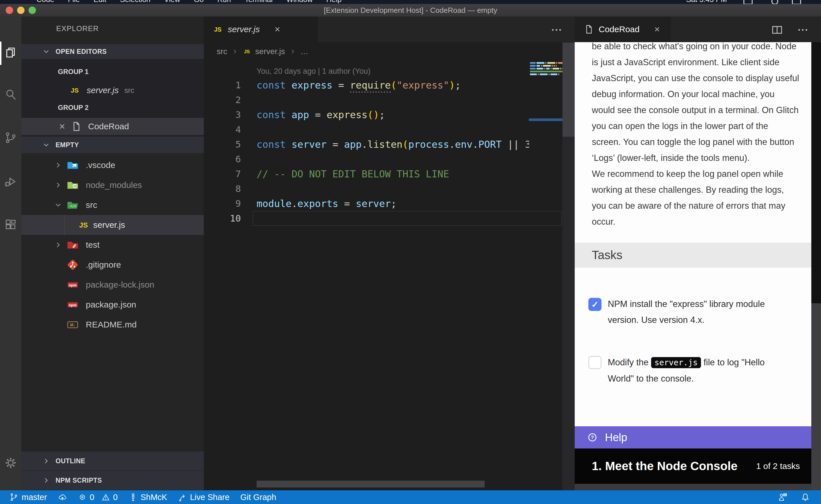 This screenshot has height=504, width=821. Describe the element at coordinates (28, 497) in the screenshot. I see `git-branch-status: master` at that location.